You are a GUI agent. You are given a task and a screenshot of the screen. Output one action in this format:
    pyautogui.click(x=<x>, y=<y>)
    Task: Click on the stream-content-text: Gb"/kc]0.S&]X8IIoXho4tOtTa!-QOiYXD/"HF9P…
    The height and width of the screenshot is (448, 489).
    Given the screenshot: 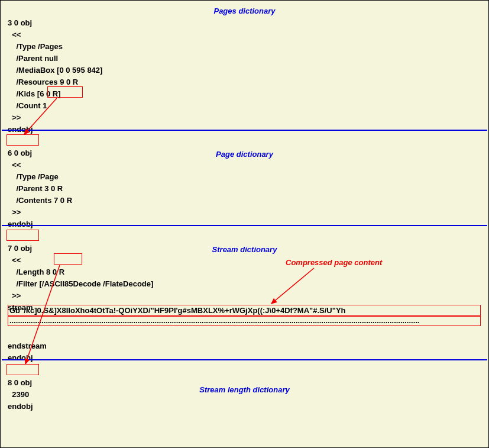 What is the action you would take?
    pyautogui.click(x=177, y=310)
    